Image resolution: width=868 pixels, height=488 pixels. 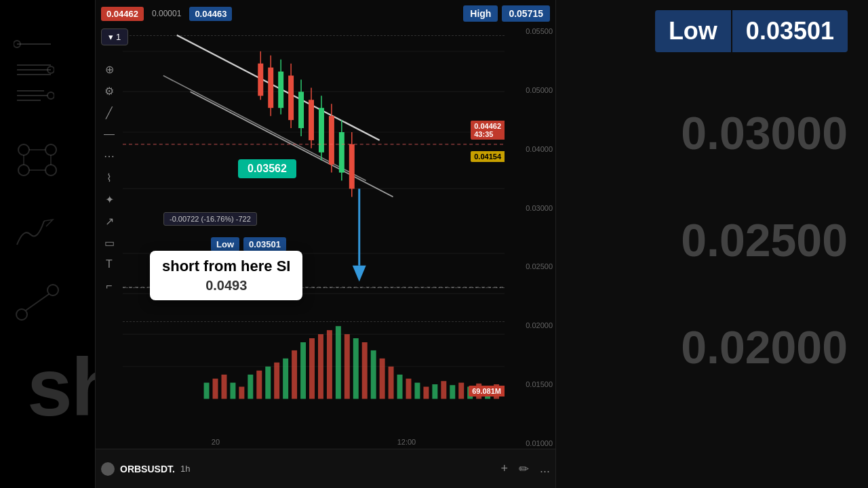 What do you see at coordinates (37, 178) in the screenshot?
I see `bg-left-icons` at bounding box center [37, 178].